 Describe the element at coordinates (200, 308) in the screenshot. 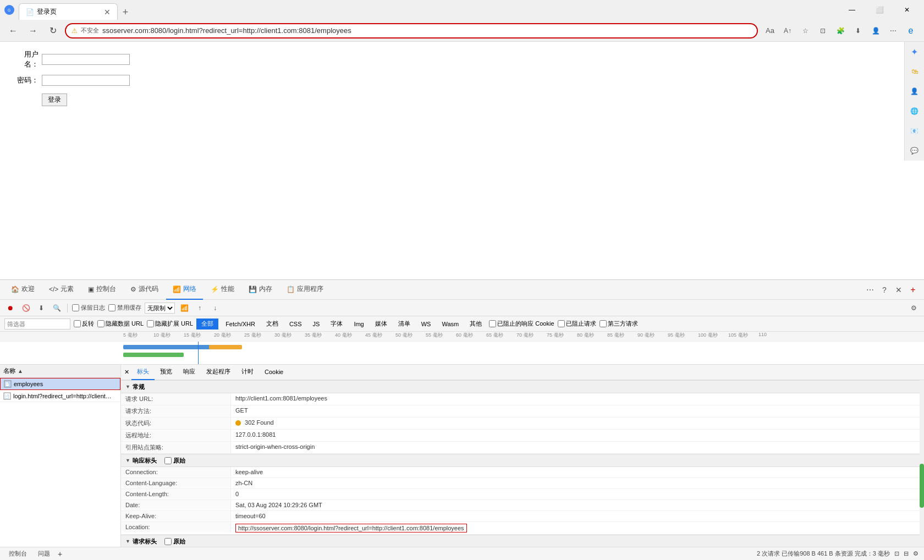

I see `upload-icon: ↑` at that location.